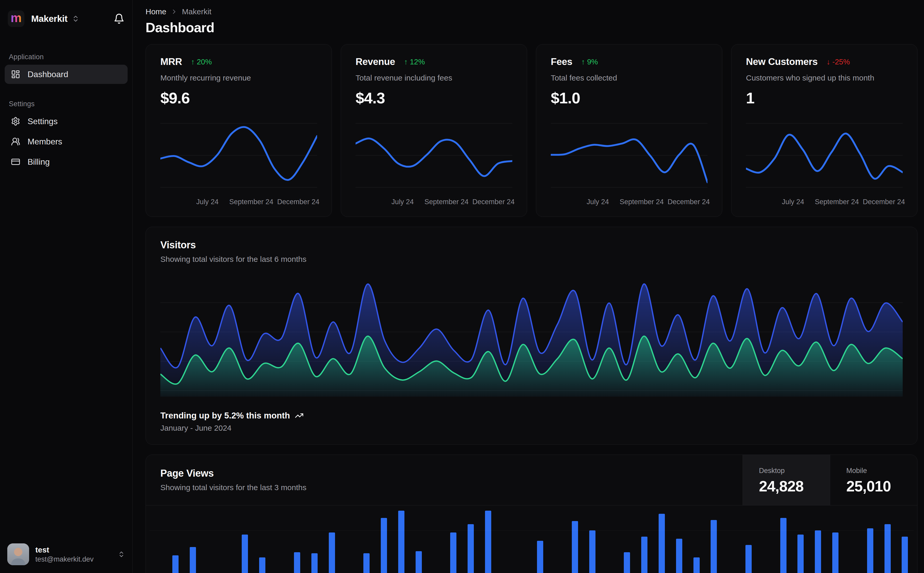 The height and width of the screenshot is (573, 924). I want to click on mobile-toggle-button: Mobile 25,010, so click(874, 480).